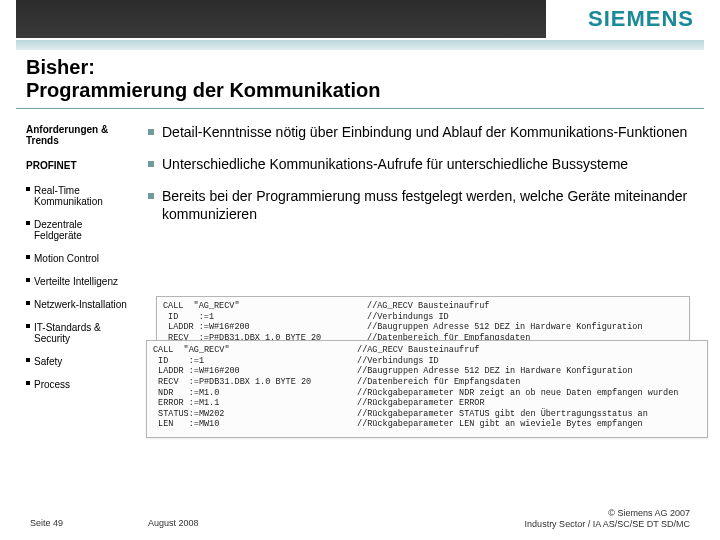 The image size is (720, 540). Describe the element at coordinates (78, 135) in the screenshot. I see `sidebar-heading-anforderungen: Anforderungen & Trends` at that location.